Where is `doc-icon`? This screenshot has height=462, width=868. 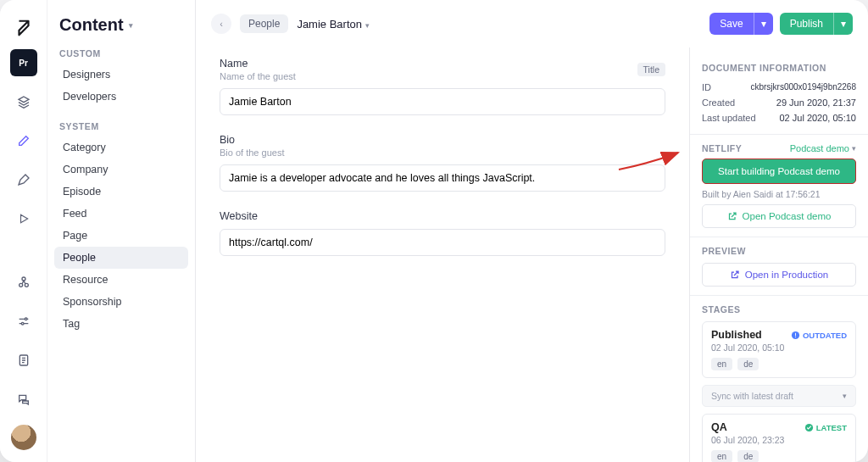
doc-icon is located at coordinates (24, 360).